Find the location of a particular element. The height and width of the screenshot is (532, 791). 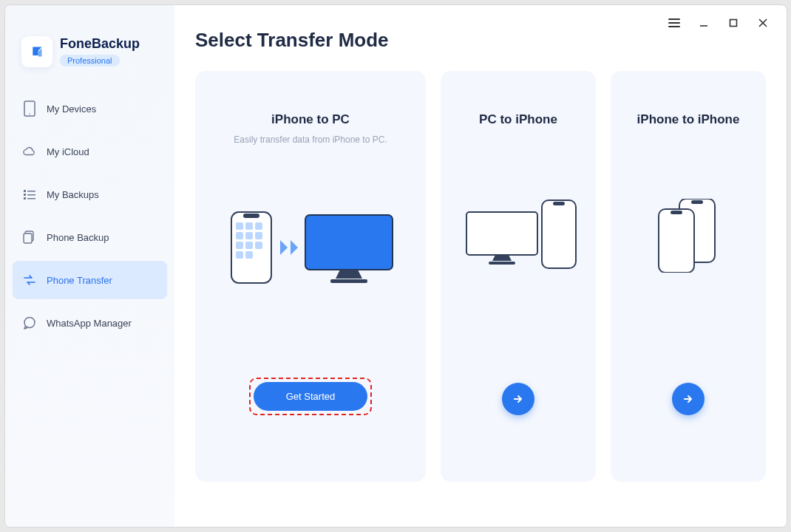

minimize-button is located at coordinates (704, 23).